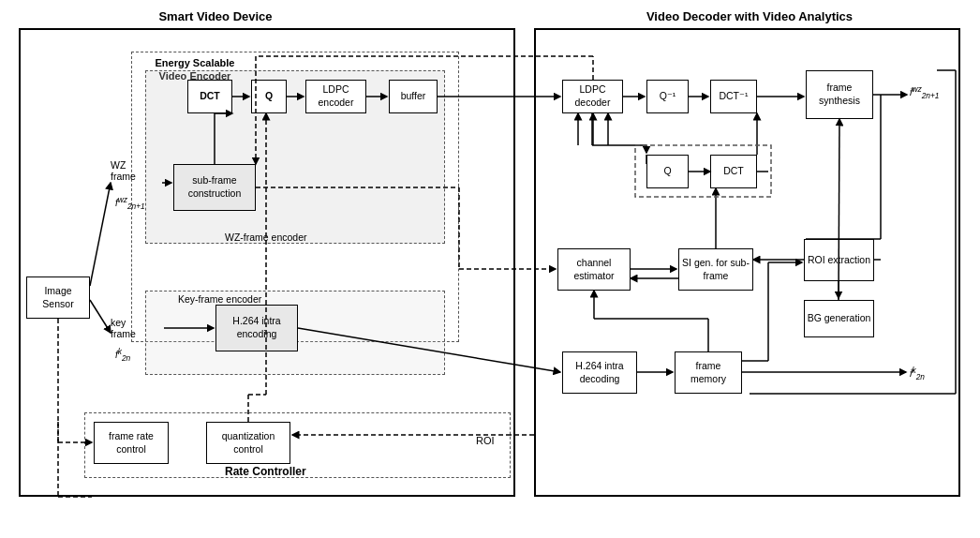 The width and height of the screenshot is (980, 538). What do you see at coordinates (248, 442) in the screenshot?
I see `quant-control-block: quantization control` at bounding box center [248, 442].